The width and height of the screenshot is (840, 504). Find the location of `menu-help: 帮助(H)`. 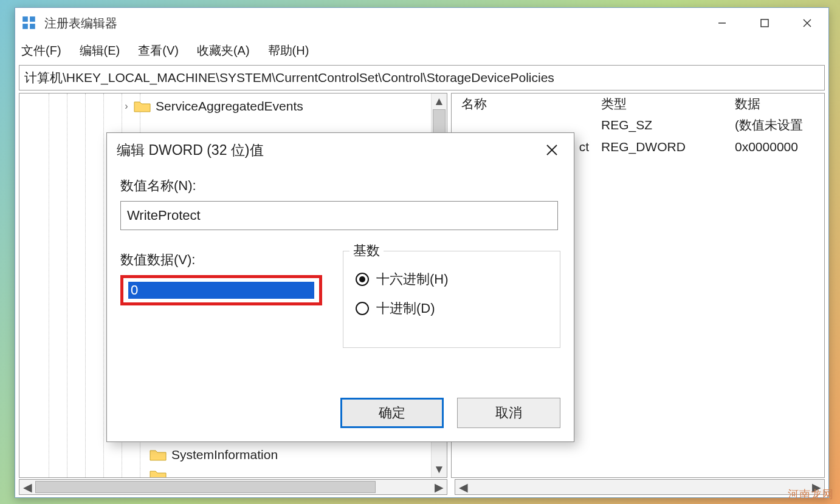

menu-help: 帮助(H) is located at coordinates (289, 51).